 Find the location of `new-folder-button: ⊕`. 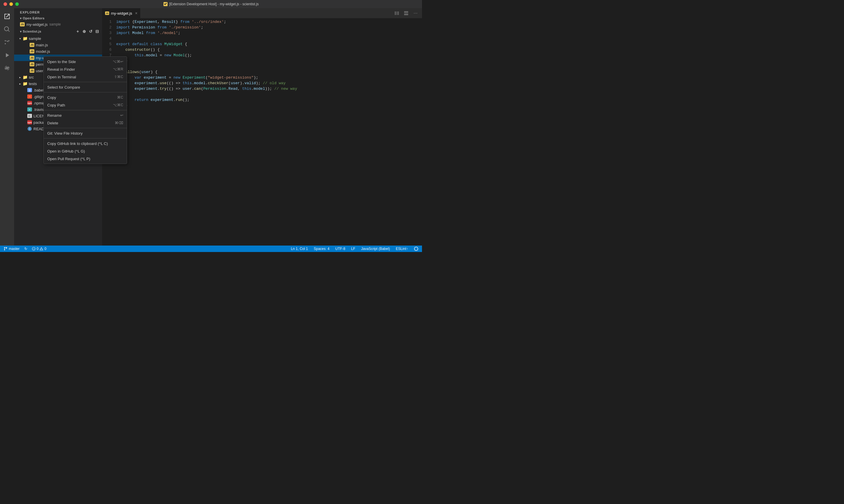

new-folder-button: ⊕ is located at coordinates (84, 31).